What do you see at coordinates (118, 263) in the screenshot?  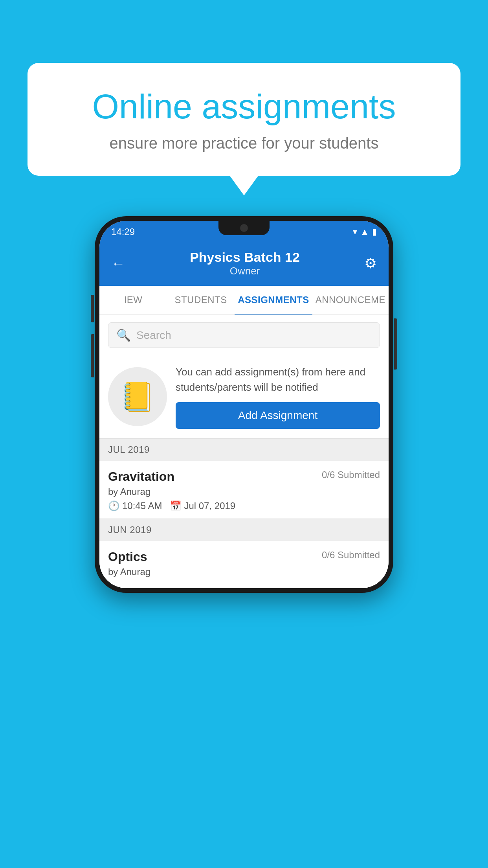 I see `back-button: ←` at bounding box center [118, 263].